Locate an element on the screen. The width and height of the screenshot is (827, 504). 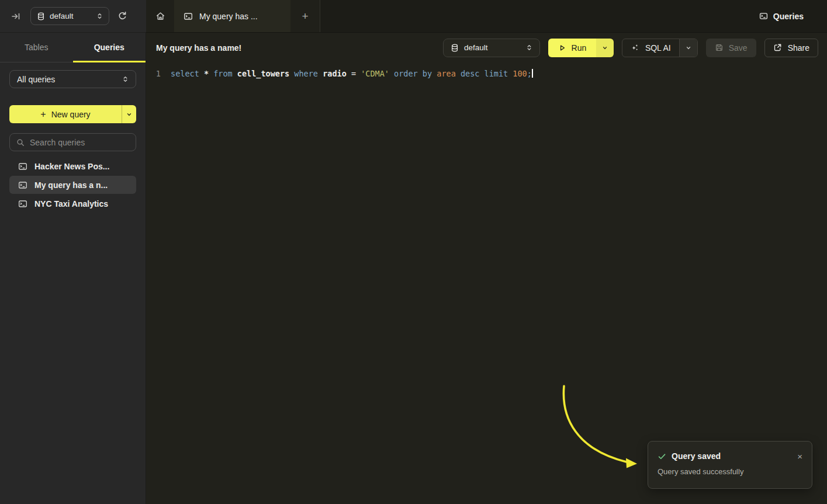
editor-database-value: default is located at coordinates (476, 48).